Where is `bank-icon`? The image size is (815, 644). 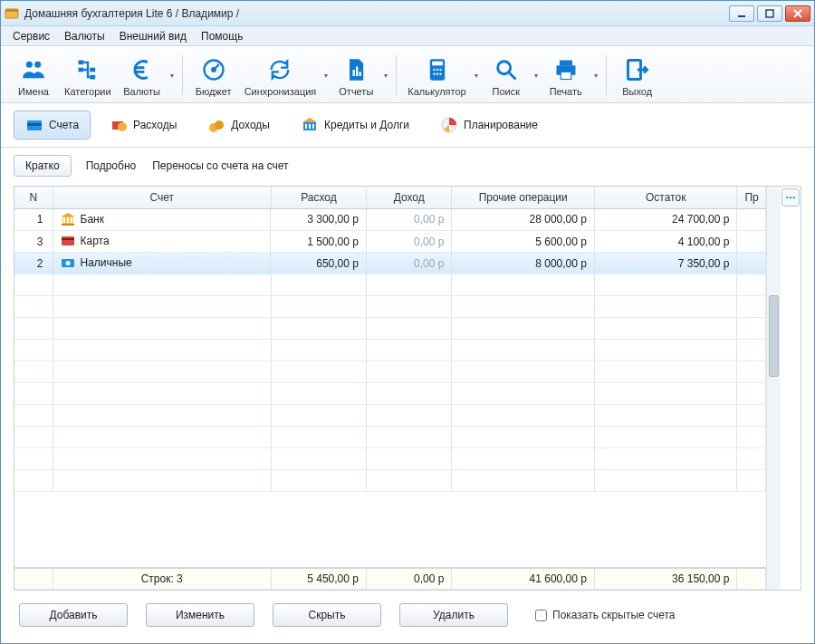 bank-icon is located at coordinates (68, 219).